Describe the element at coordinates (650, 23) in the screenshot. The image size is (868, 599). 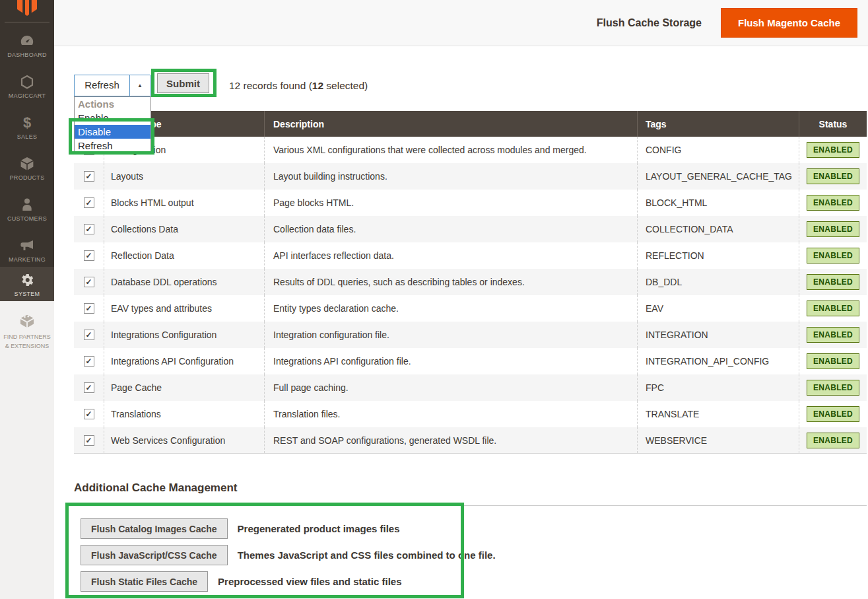
I see `flush-cache-storage-button: Flush Cache Storage` at that location.